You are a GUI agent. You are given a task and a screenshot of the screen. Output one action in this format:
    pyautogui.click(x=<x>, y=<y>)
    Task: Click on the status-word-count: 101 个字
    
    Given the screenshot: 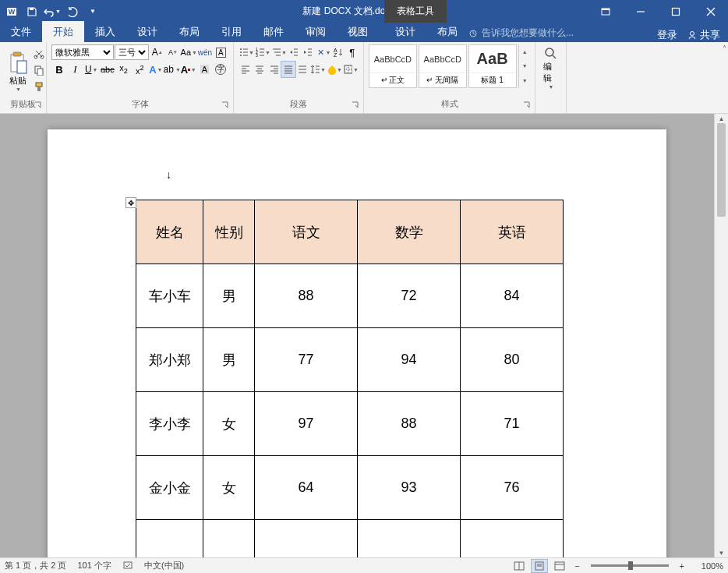 What is the action you would take?
    pyautogui.click(x=94, y=566)
    